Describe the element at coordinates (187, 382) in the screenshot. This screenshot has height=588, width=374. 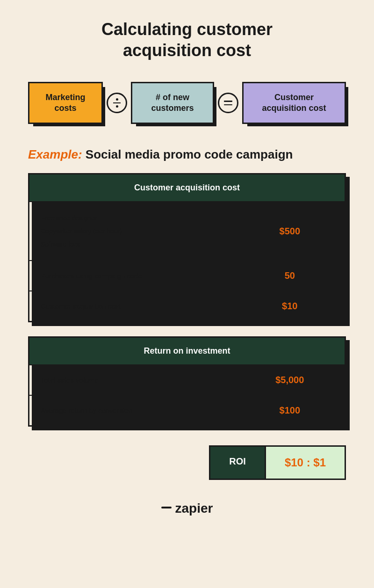
I see `roi-table-wrapper: Return on investment Total sales volume …` at that location.